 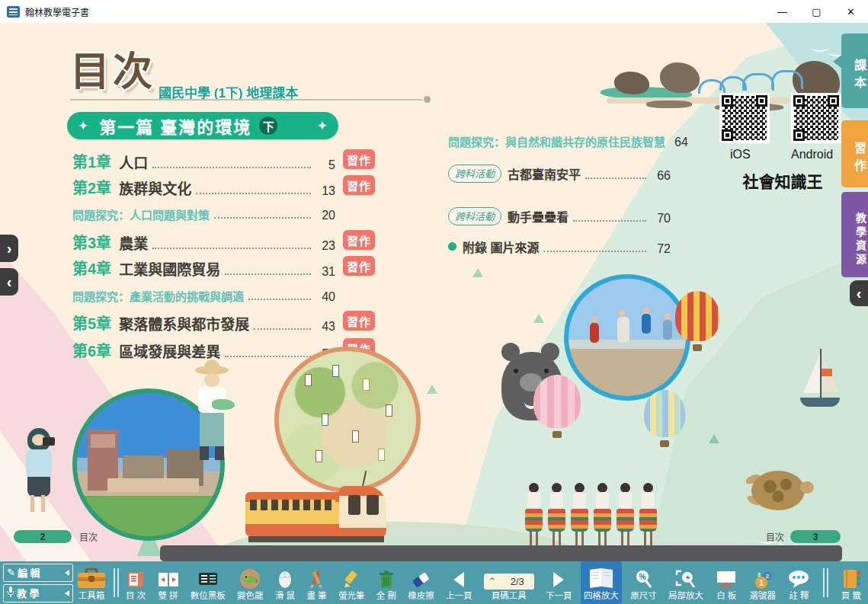 What do you see at coordinates (764, 583) in the screenshot?
I see `number-picker-button: 321 選號器` at bounding box center [764, 583].